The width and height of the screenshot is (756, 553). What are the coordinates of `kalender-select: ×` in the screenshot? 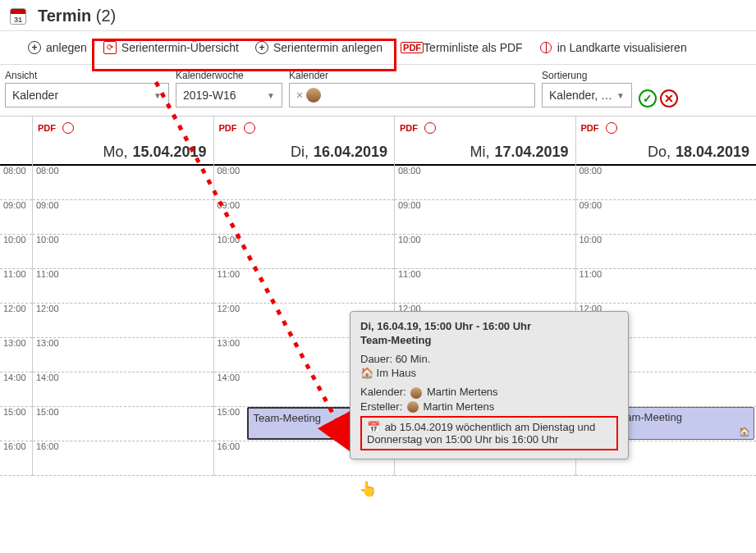 It's located at (412, 95).